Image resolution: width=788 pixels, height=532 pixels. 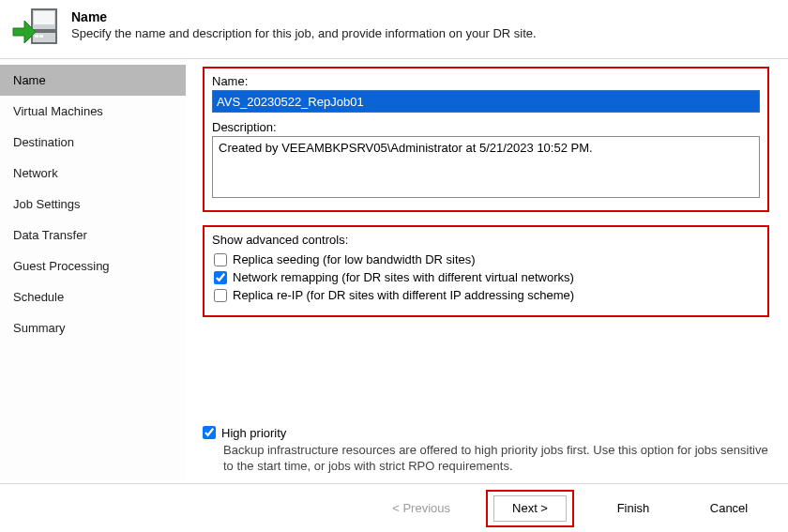 I want to click on step-schedule: Schedule, so click(x=93, y=296).